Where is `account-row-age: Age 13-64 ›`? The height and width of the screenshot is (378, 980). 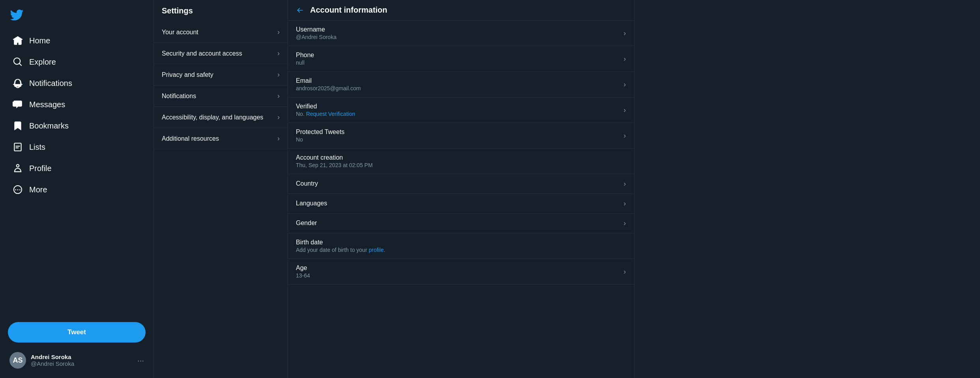
account-row-age: Age 13-64 › is located at coordinates (461, 272).